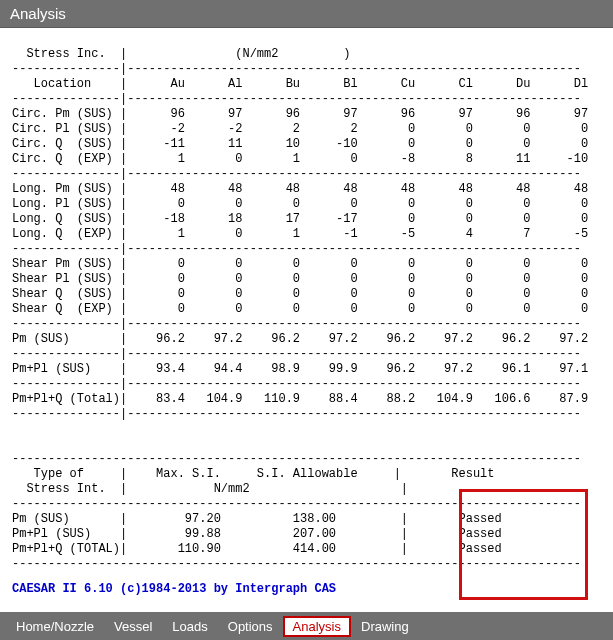  I want to click on summary-row: Pm+Pl+Q (TOTAL)| 110.90 414.00 | Passed, so click(257, 549).